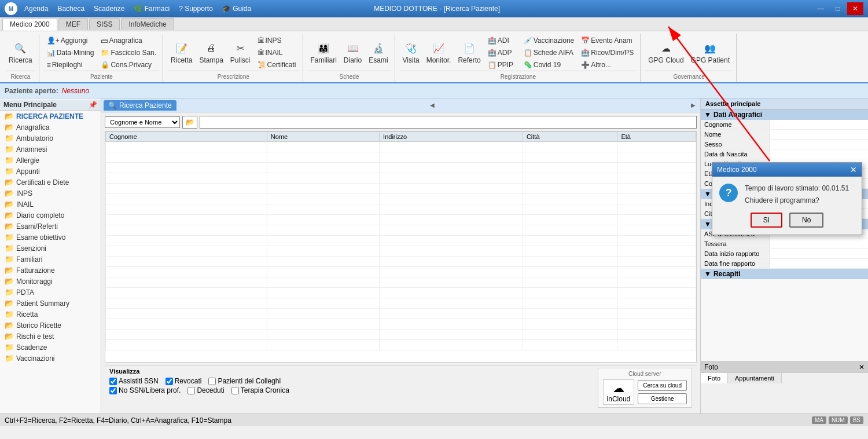  Describe the element at coordinates (608, 41) in the screenshot. I see `ribbon-btn-eventoana: 📅 Evento Anam` at that location.